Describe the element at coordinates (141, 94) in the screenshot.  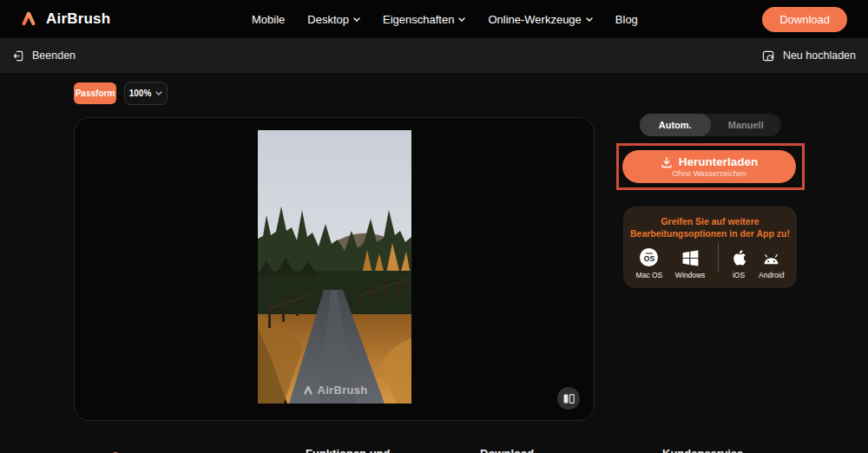
I see `zoom-level-value: 100%` at that location.